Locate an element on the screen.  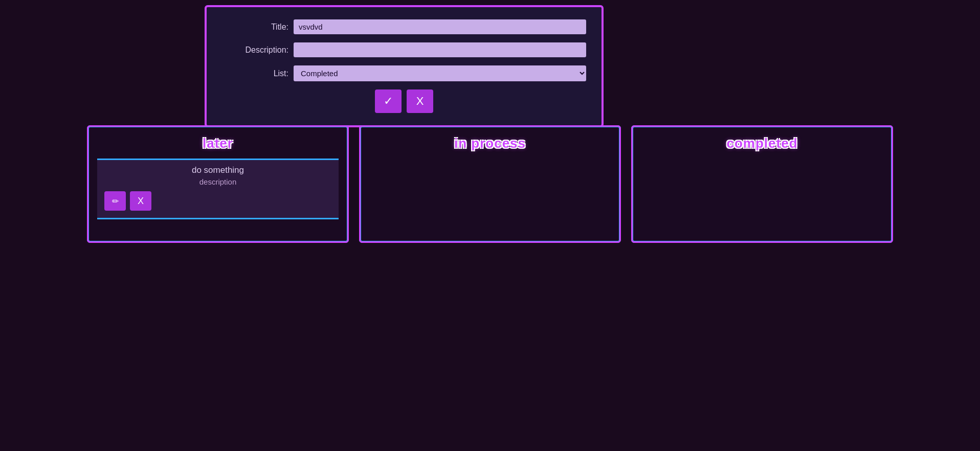
task-card: do something description ✏ X is located at coordinates (218, 189).